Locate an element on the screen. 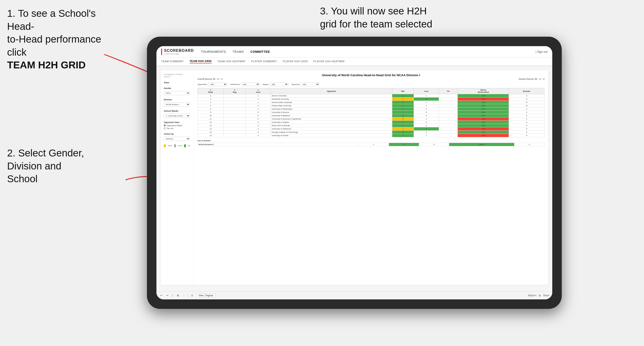  cell-rank: 4 is located at coordinates (211, 102).